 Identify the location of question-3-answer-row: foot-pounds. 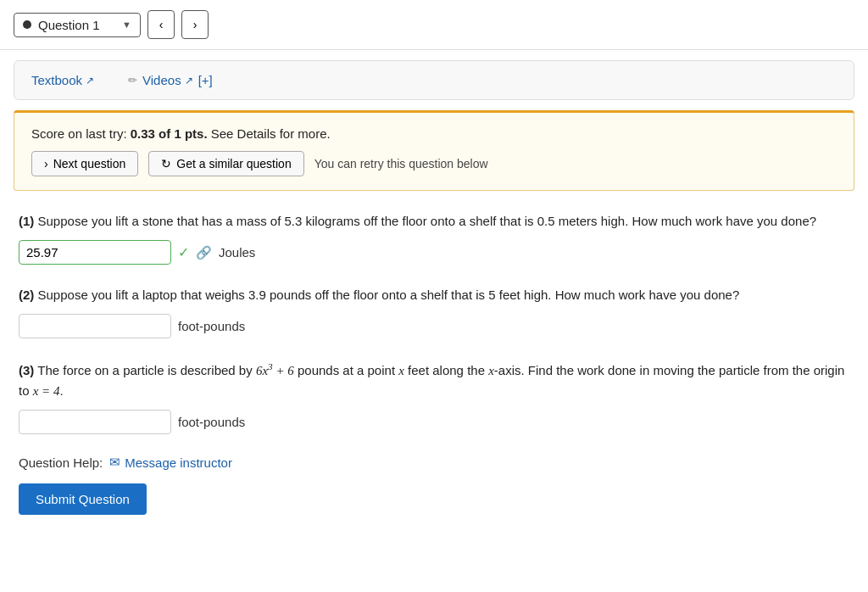
(434, 422).